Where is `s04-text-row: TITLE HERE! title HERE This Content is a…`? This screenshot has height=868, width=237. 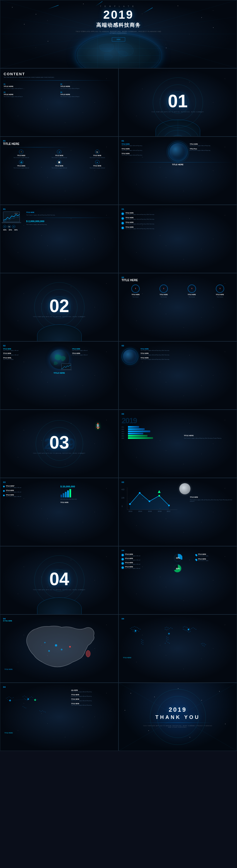
s04-text-row: TITLE HERE! title HERE This Content is a… is located at coordinates (59, 712).